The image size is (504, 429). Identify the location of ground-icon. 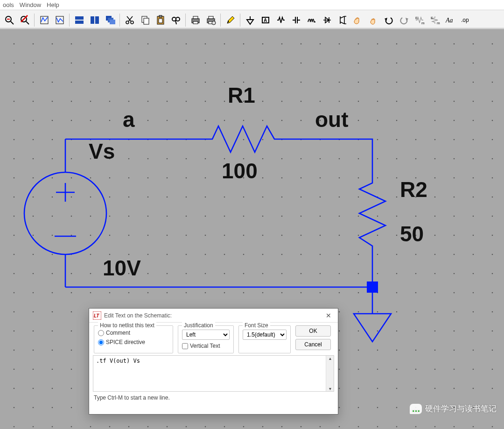
(250, 21).